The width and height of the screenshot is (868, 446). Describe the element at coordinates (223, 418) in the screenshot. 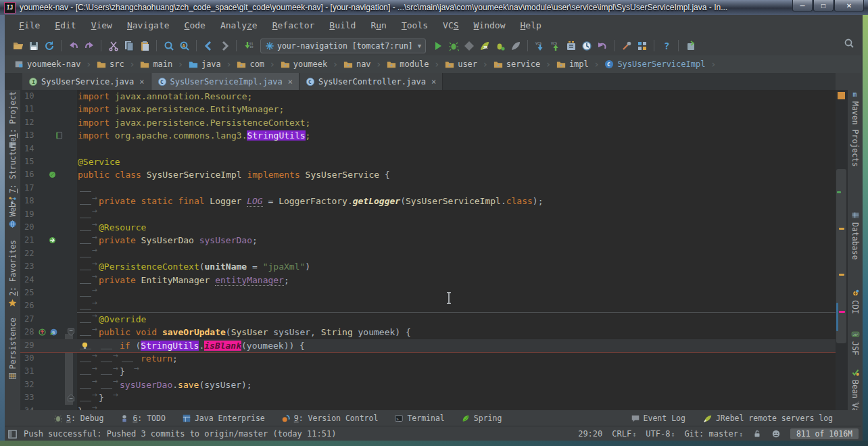

I see `tool-button-java-enterprise: Java Enterprise` at that location.